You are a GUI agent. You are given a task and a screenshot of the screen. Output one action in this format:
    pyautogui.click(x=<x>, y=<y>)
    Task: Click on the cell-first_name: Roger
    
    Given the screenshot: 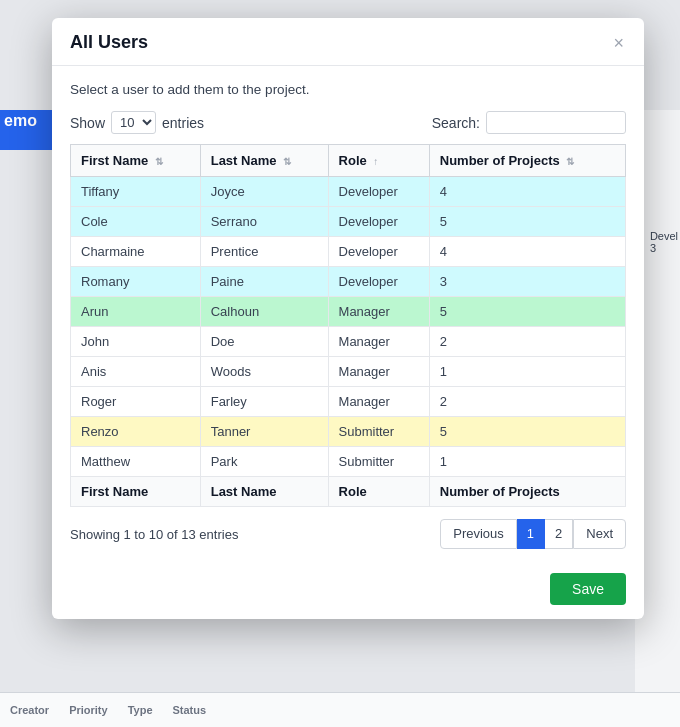 What is the action you would take?
    pyautogui.click(x=136, y=402)
    